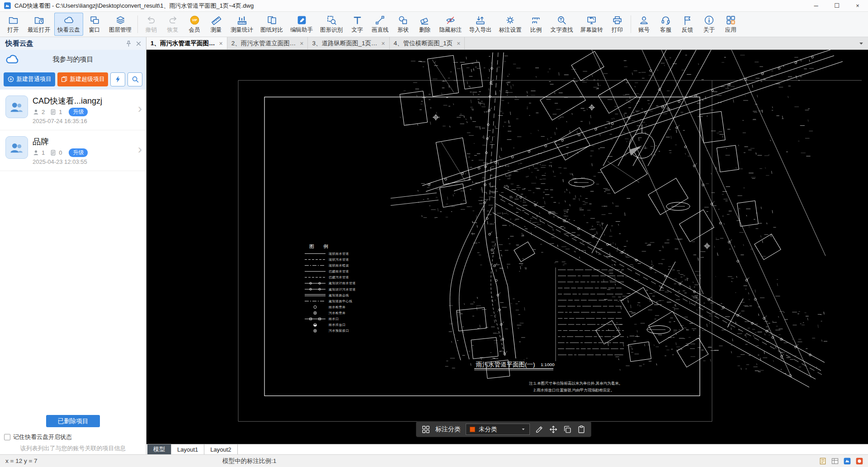 This screenshot has width=868, height=467. What do you see at coordinates (53, 112) in the screenshot?
I see `drawings-icon` at bounding box center [53, 112].